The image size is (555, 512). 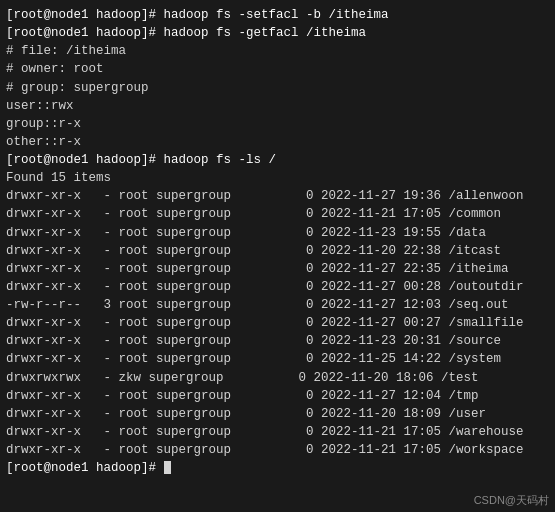 I want to click on terminal-line: [root@node1 hadoop]#, so click(x=278, y=468).